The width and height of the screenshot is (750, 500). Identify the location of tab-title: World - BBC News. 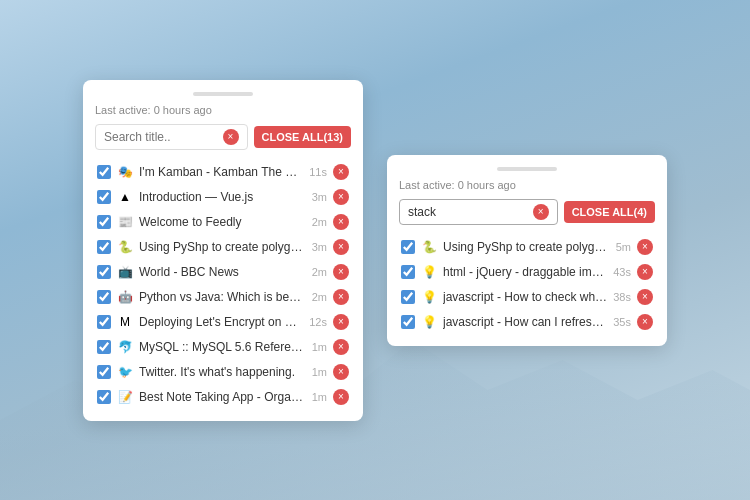
(222, 272).